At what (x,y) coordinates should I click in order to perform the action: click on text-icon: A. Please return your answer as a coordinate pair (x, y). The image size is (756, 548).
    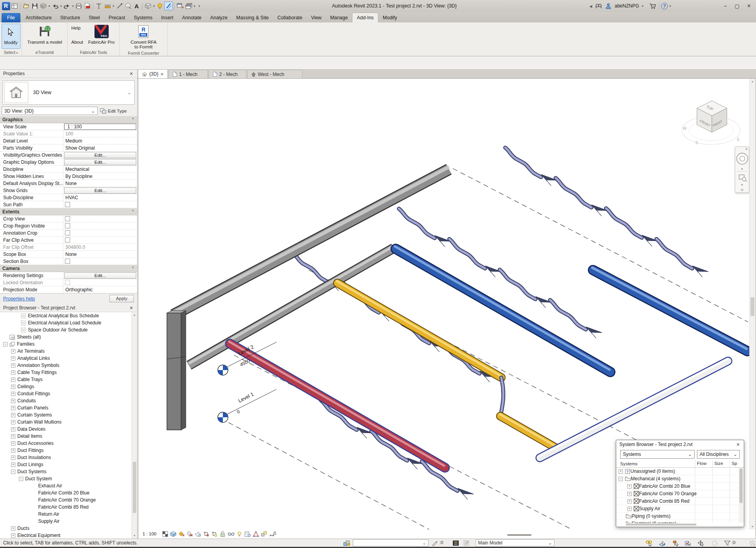
    Looking at the image, I should click on (137, 6).